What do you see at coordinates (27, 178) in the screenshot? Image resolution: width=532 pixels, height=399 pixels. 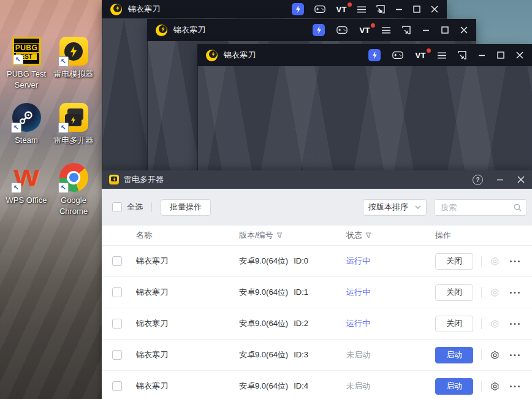 I see `wps-office-icon: W` at bounding box center [27, 178].